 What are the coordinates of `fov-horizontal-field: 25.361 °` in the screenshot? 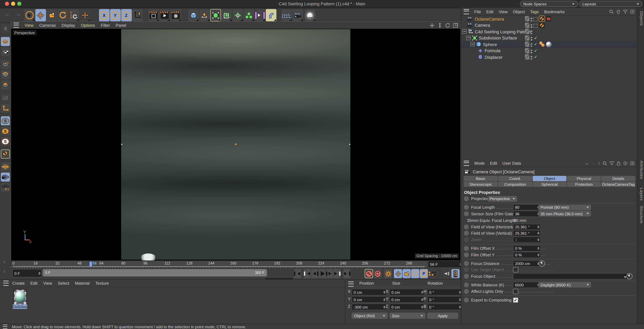 It's located at (527, 227).